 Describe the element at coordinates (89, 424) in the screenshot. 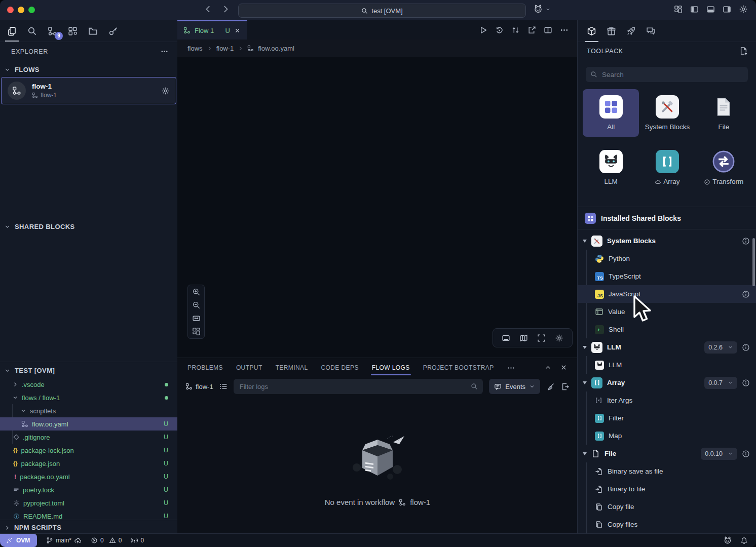

I see `tree-item-flow-oo-yaml: flow.oo.yamlU` at that location.